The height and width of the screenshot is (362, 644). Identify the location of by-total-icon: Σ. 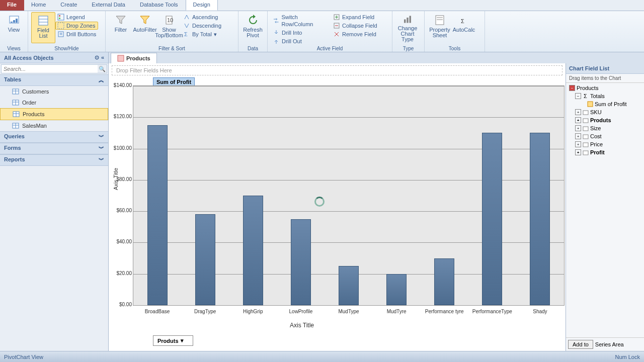
(187, 34).